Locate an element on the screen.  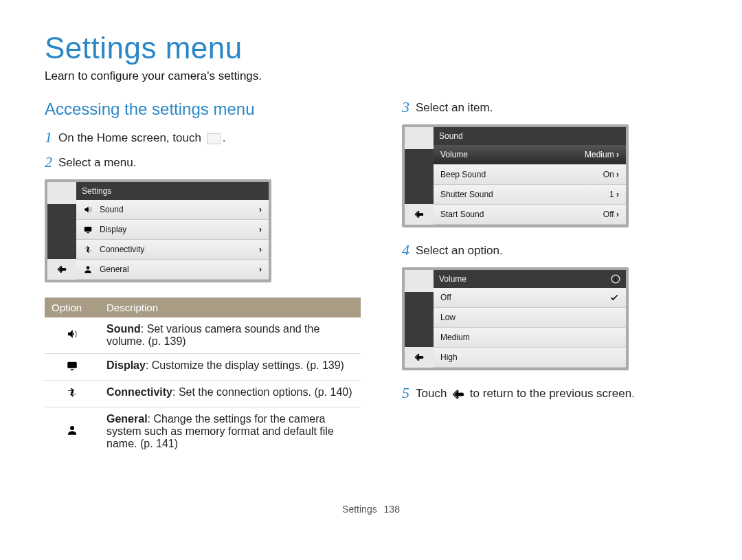
row-label: Start Sound is located at coordinates (462, 214).